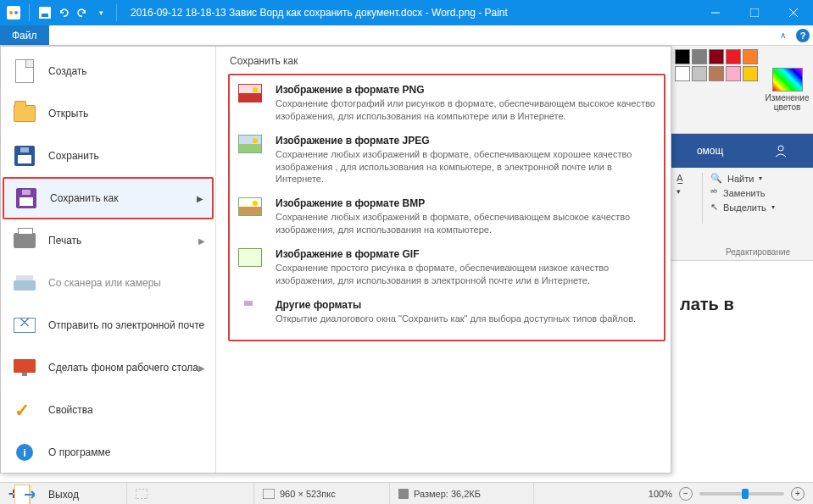 Image resolution: width=813 pixels, height=504 pixels. What do you see at coordinates (25, 71) in the screenshot?
I see `new-page-icon` at bounding box center [25, 71].